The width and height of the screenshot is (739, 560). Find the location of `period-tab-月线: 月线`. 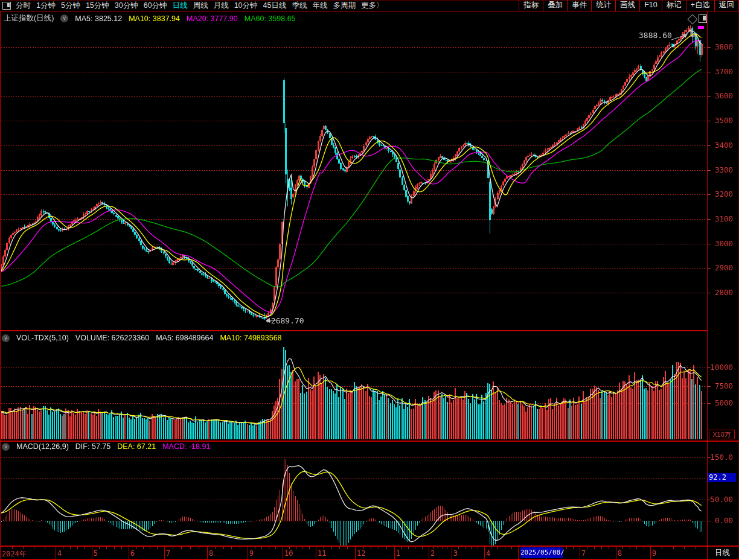

period-tab-月线: 月线 is located at coordinates (221, 6).